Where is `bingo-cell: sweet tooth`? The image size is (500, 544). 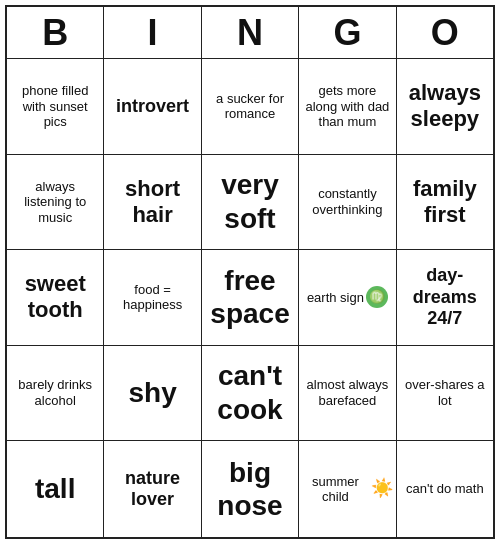
bingo-cell: sweet tooth is located at coordinates (56, 298).